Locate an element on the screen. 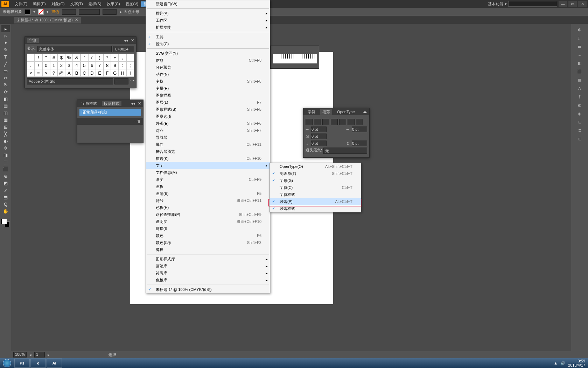 This screenshot has width=588, height=368. glyph-cell: ; is located at coordinates (130, 65).